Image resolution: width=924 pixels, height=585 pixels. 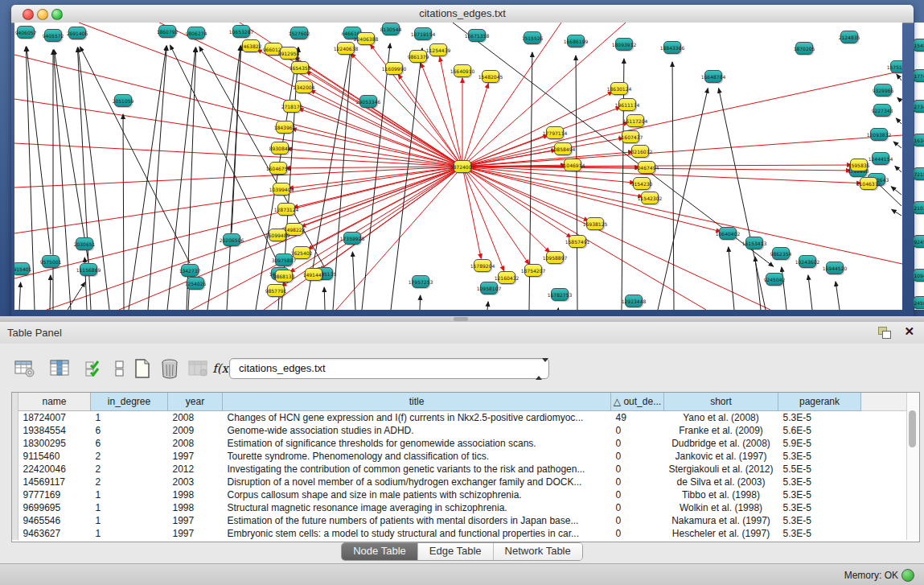 What do you see at coordinates (346, 48) in the screenshot?
I see `graph-node: 12240638` at bounding box center [346, 48].